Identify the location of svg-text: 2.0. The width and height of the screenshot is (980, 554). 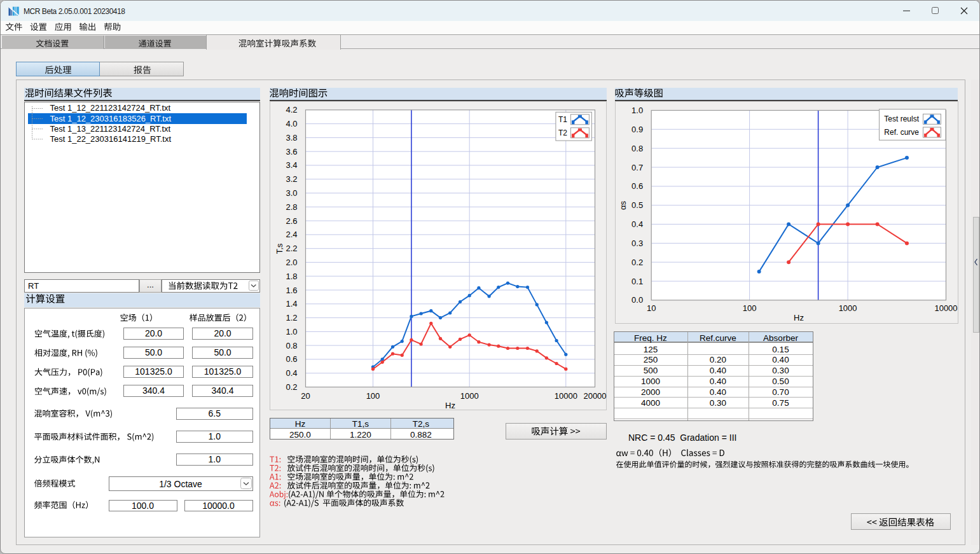
(291, 262).